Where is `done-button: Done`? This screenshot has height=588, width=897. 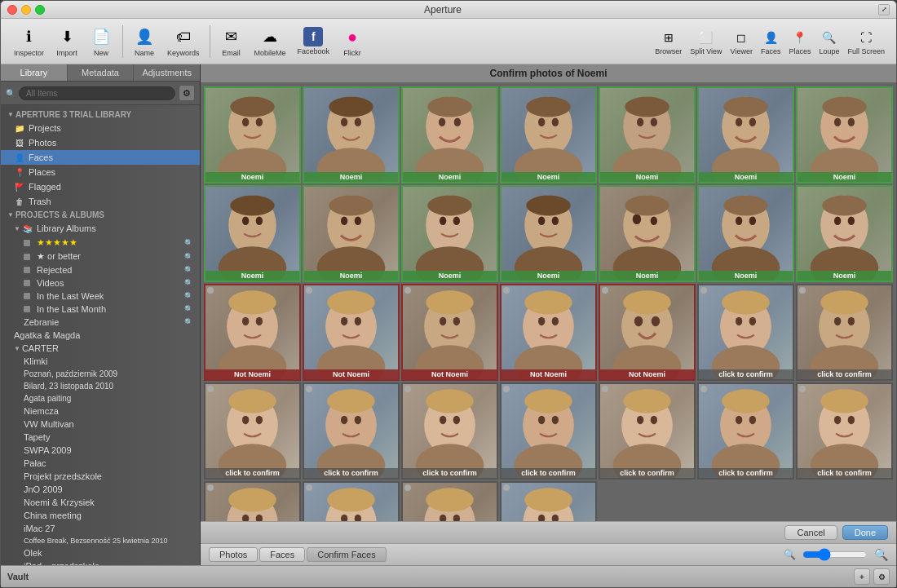
done-button: Done is located at coordinates (865, 533).